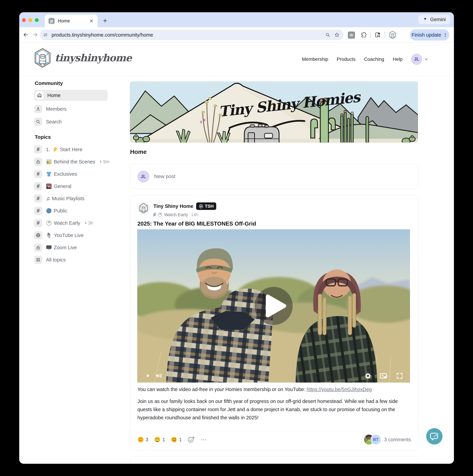  Describe the element at coordinates (49, 211) in the screenshot. I see `earth-emoji-icon` at that location.